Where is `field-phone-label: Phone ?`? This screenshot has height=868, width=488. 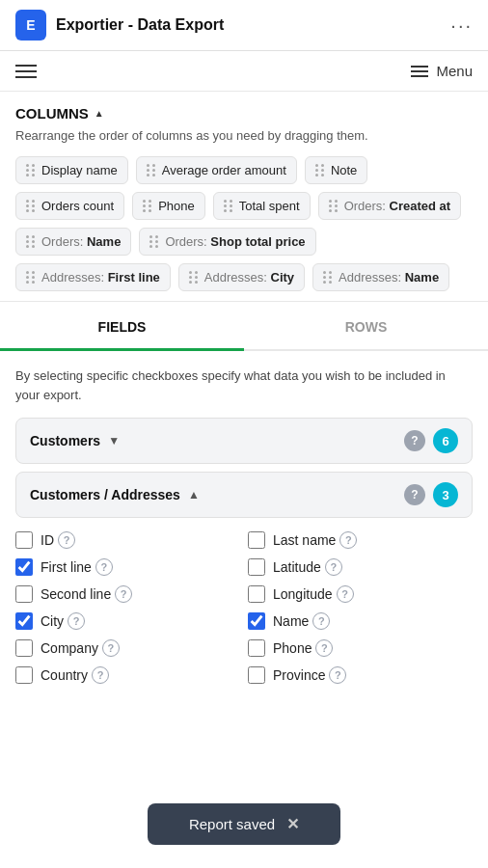 field-phone-label: Phone ? is located at coordinates (303, 648).